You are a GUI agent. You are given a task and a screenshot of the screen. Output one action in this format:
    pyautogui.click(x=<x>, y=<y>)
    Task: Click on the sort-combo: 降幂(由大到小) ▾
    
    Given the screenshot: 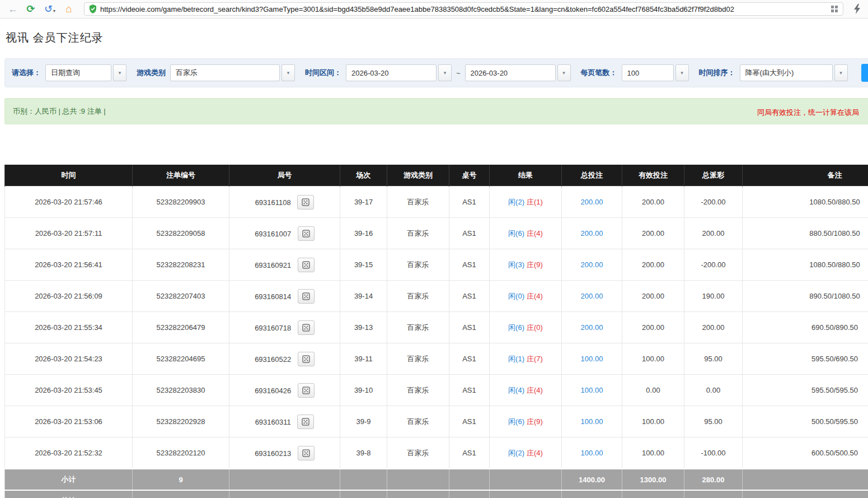 What is the action you would take?
    pyautogui.click(x=794, y=73)
    